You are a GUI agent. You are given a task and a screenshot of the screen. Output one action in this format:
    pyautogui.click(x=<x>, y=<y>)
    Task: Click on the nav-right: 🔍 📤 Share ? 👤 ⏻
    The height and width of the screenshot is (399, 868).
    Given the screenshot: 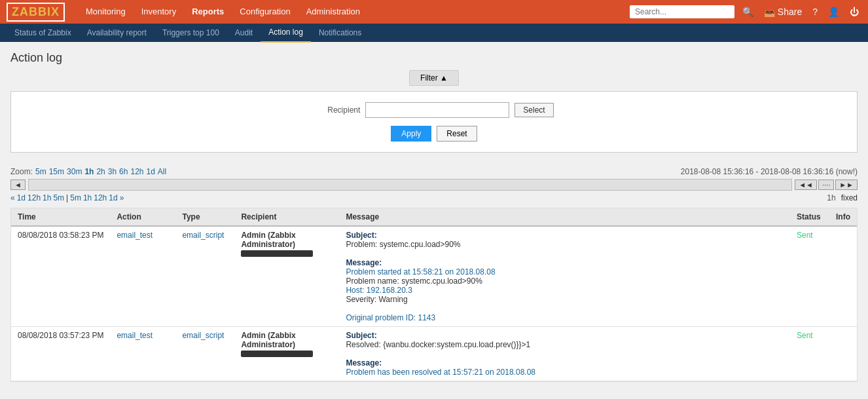 What is the action you would take?
    pyautogui.click(x=746, y=12)
    